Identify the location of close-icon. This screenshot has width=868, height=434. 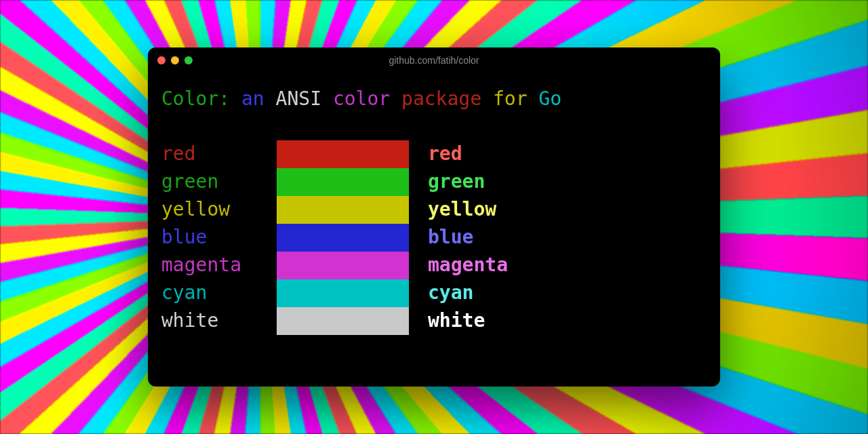
(161, 60).